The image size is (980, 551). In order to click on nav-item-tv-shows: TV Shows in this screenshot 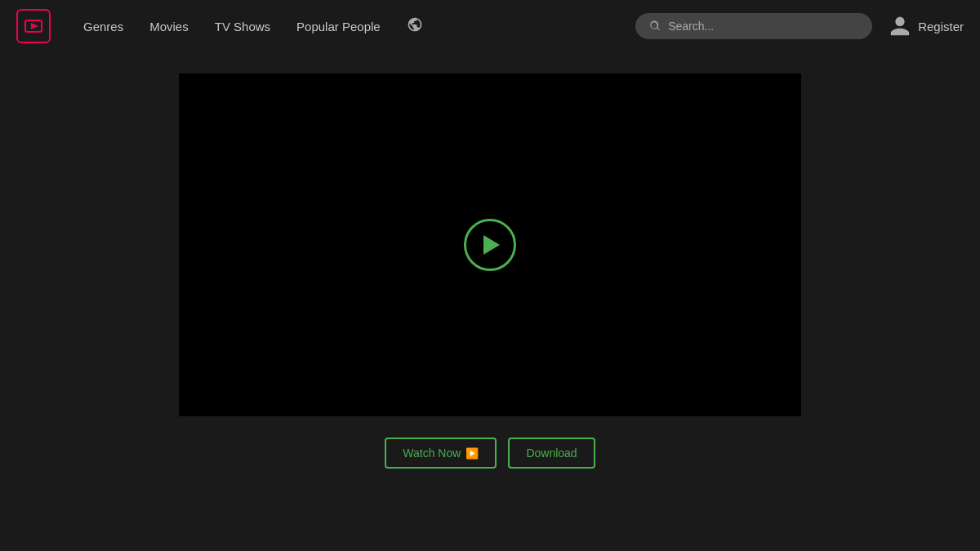, I will do `click(243, 26)`.